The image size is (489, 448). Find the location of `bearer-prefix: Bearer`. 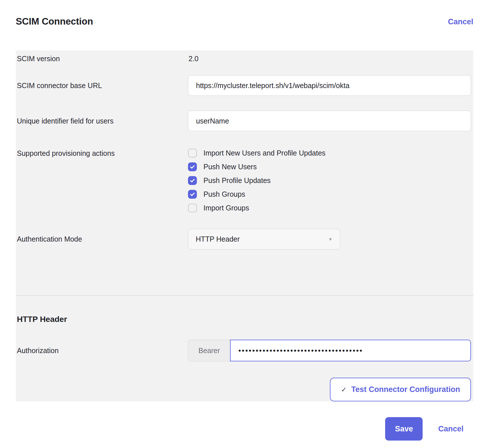

bearer-prefix: Bearer is located at coordinates (209, 351).